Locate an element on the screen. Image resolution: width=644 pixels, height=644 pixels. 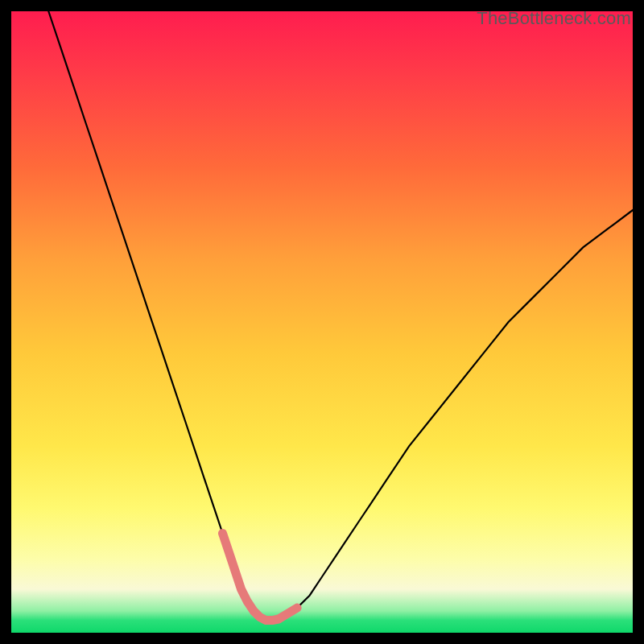
watermark-text: TheBottleneck.com is located at coordinates (554, 19).